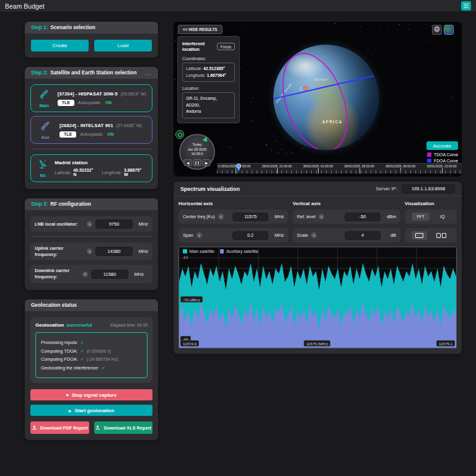 The height and width of the screenshot is (476, 476). Describe the element at coordinates (60, 428) in the screenshot. I see `download-pdf-button: Download PDF Report` at that location.